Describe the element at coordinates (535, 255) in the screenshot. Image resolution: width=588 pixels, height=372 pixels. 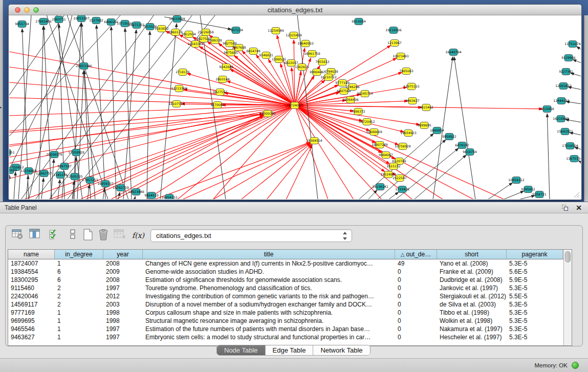
I see `column-header-pagerank: pagerank` at that location.